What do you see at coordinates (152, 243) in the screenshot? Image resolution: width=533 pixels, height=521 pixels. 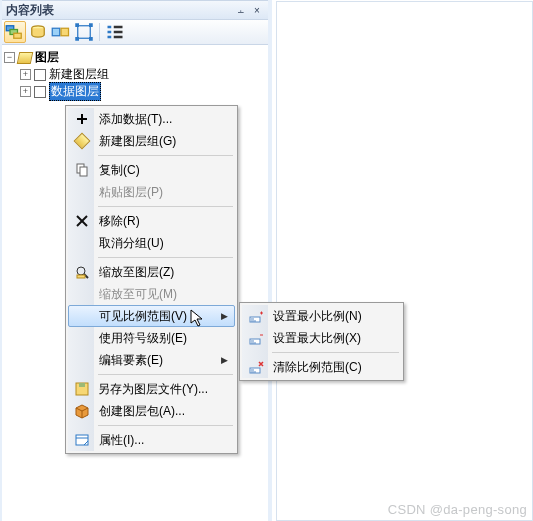 I see `menu-ungroup: 取消分组(U)` at bounding box center [152, 243].